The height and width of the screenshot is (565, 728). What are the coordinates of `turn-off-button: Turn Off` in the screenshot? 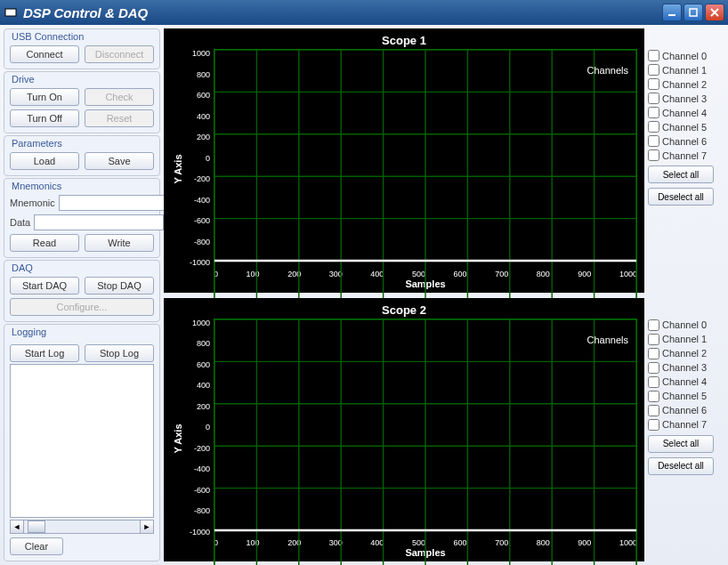 It's located at (44, 118).